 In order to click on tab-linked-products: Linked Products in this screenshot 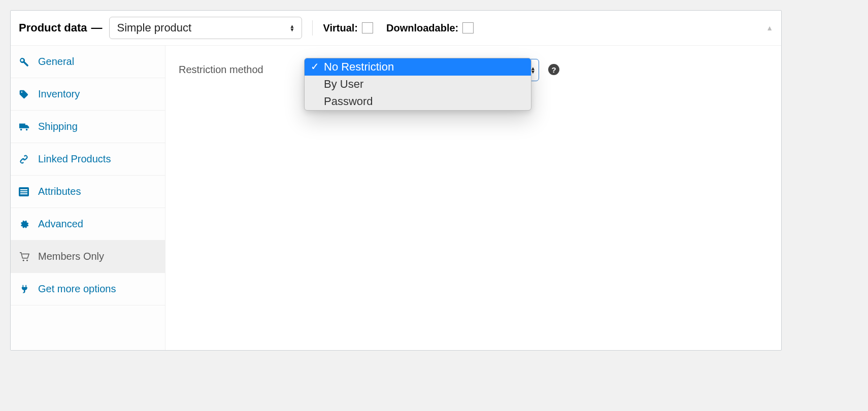, I will do `click(88, 159)`.